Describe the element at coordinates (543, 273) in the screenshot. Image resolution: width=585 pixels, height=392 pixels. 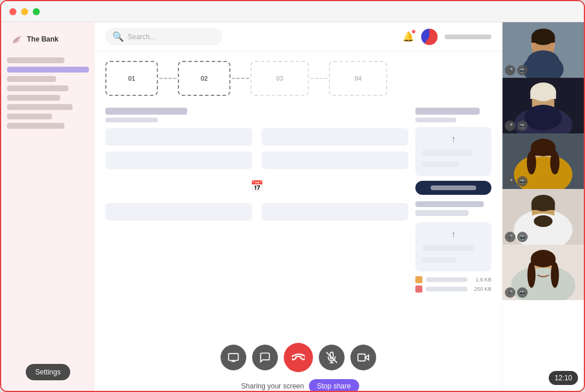
I see `participant-card-5: 🎤 📷` at that location.